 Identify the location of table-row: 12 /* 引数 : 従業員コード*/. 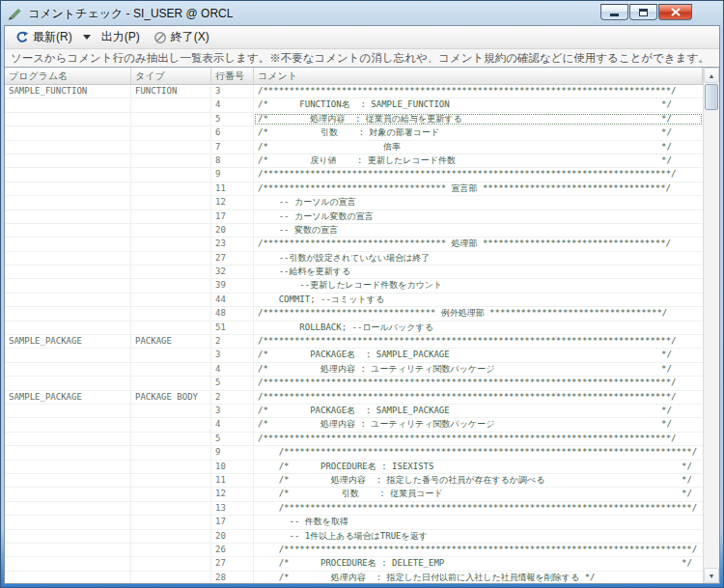
(353, 494).